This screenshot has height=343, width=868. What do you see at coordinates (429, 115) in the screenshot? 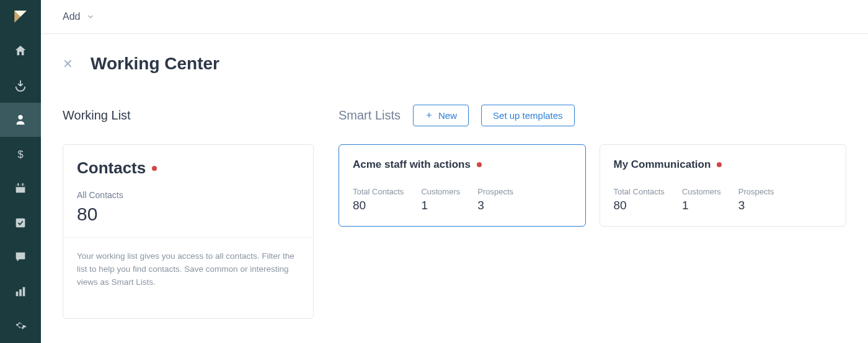
I see `plus-icon` at bounding box center [429, 115].